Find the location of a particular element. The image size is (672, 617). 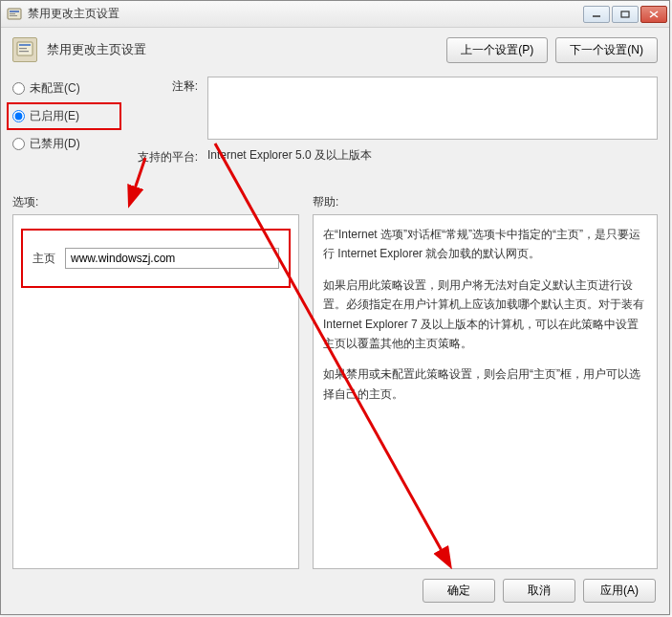

window-title: 禁用更改主页设置 is located at coordinates (302, 13).